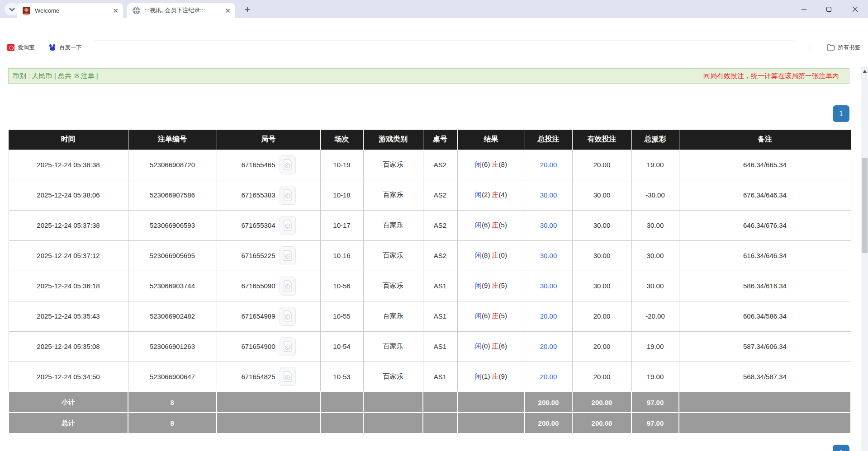 This screenshot has width=868, height=451. I want to click on maximize-icon, so click(829, 9).